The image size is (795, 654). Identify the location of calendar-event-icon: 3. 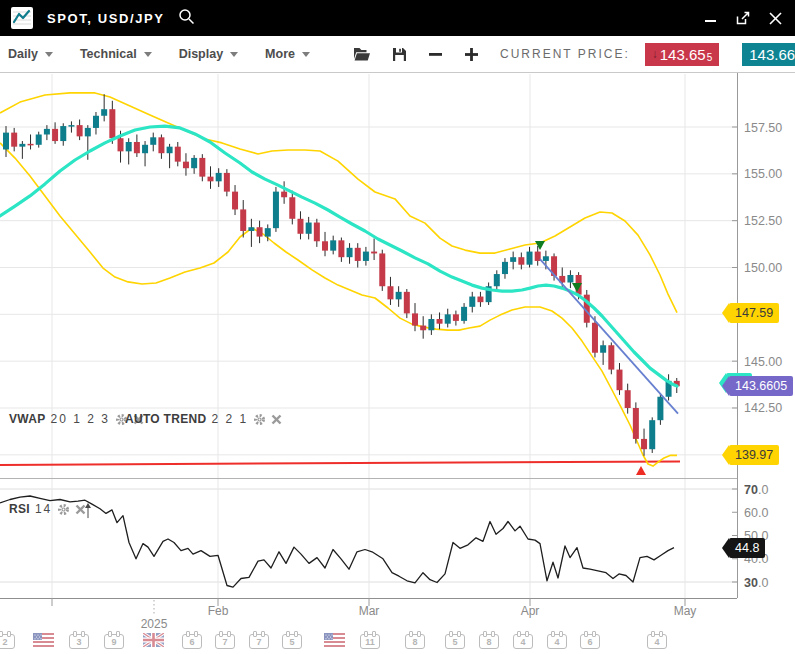
(79, 642).